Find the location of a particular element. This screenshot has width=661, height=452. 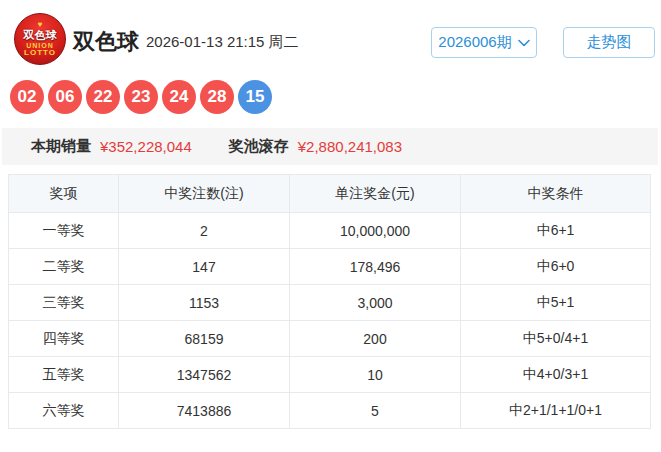

winner-count-cell: 2 is located at coordinates (204, 231).